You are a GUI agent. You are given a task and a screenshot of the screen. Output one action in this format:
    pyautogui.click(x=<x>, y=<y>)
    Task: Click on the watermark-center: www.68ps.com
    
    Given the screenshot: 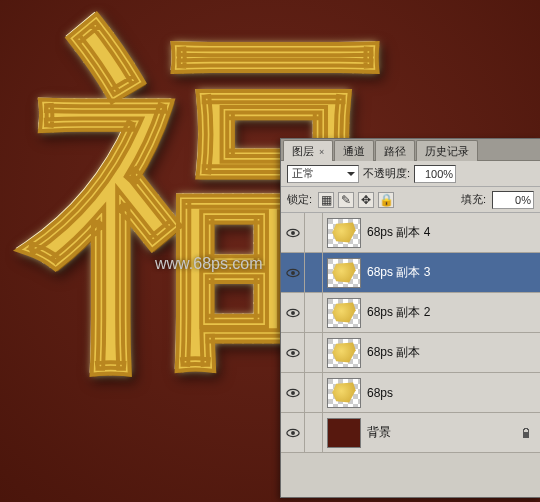 What is the action you would take?
    pyautogui.click(x=209, y=264)
    